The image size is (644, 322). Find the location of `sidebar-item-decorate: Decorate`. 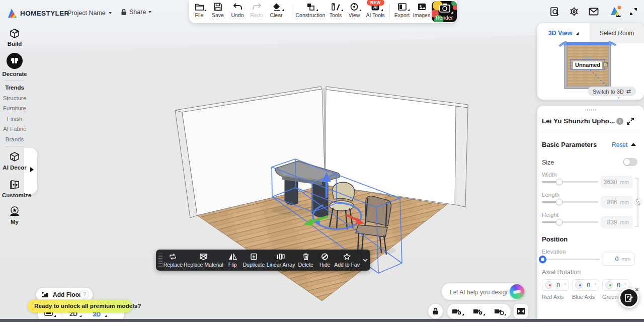

sidebar-item-decorate: Decorate is located at coordinates (15, 64).